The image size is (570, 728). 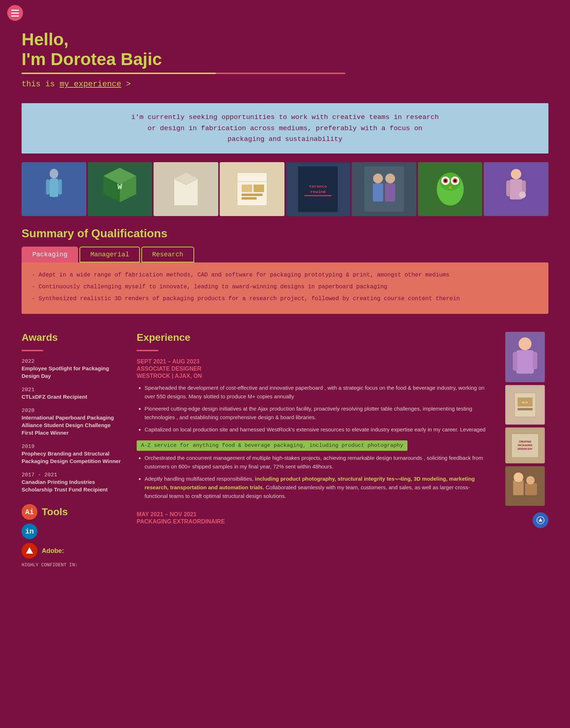 I want to click on job-dates-2: MAY 2021 – NOV 2021, so click(x=314, y=514).